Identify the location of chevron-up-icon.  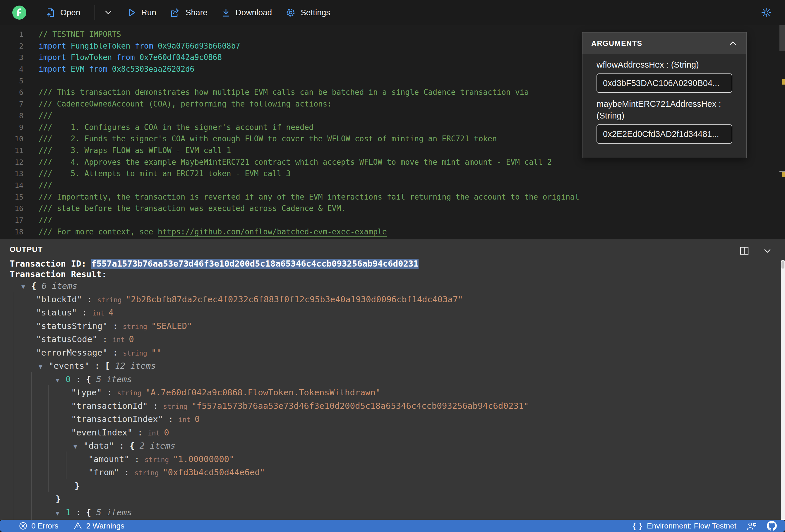
(733, 43).